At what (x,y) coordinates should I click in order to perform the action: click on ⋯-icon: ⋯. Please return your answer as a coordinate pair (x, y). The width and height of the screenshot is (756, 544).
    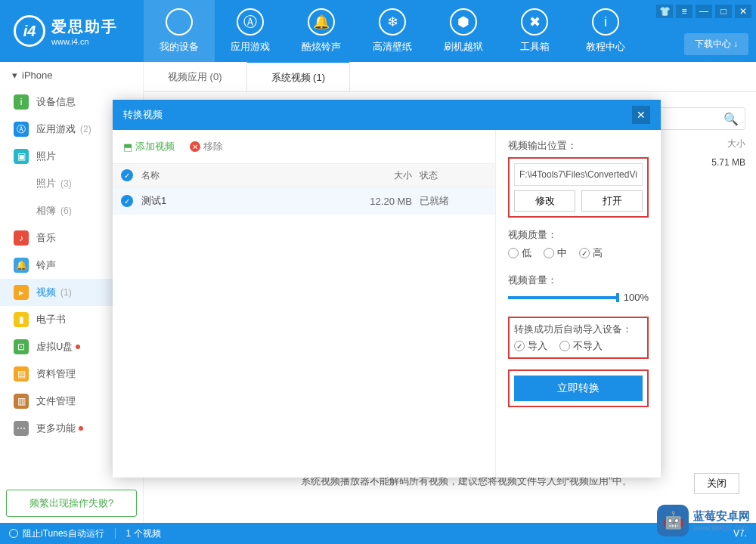
    Looking at the image, I should click on (21, 428).